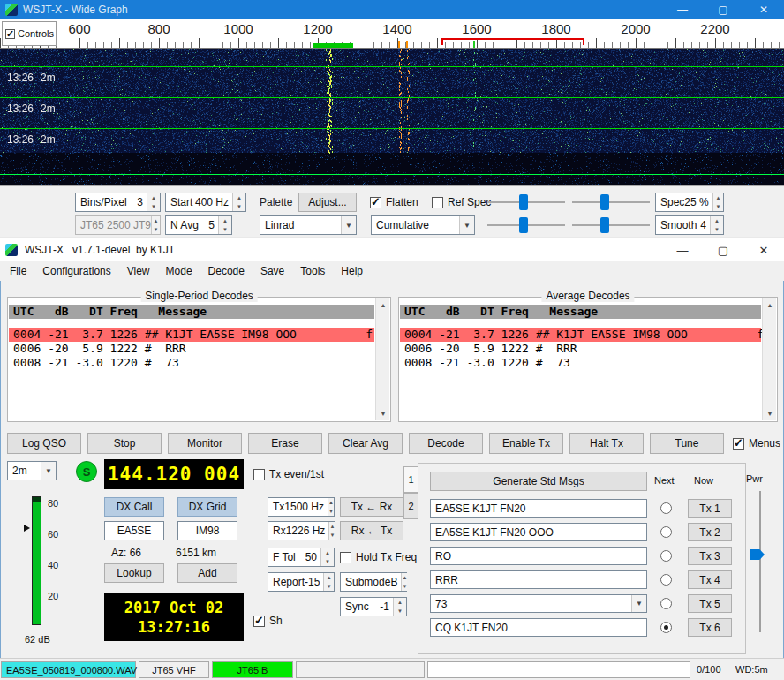  I want to click on tune-button: Tune, so click(687, 443).